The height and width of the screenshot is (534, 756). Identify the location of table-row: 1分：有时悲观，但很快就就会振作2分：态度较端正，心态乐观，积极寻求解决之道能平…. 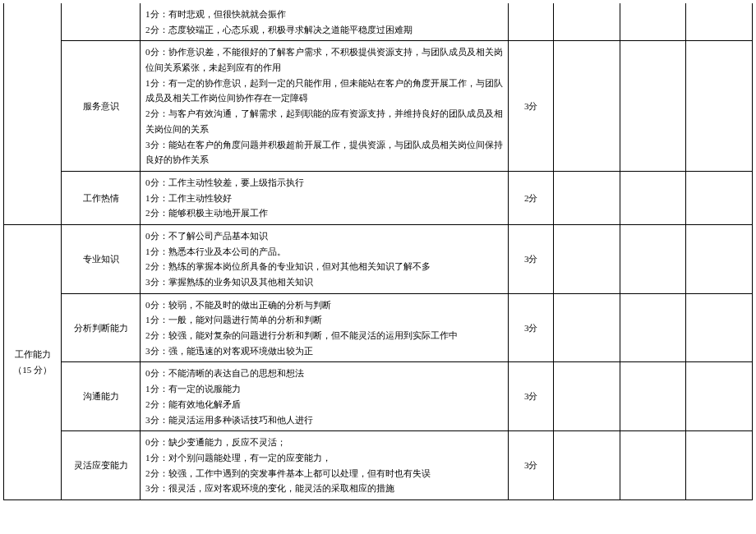
(378, 22).